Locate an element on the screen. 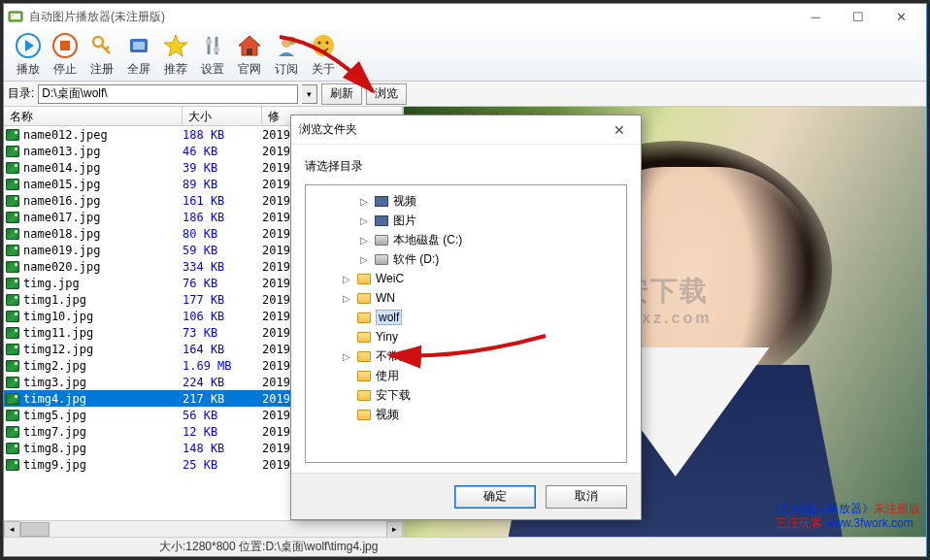 The image size is (930, 560). toolbar-home-button: 官网 is located at coordinates (249, 54).